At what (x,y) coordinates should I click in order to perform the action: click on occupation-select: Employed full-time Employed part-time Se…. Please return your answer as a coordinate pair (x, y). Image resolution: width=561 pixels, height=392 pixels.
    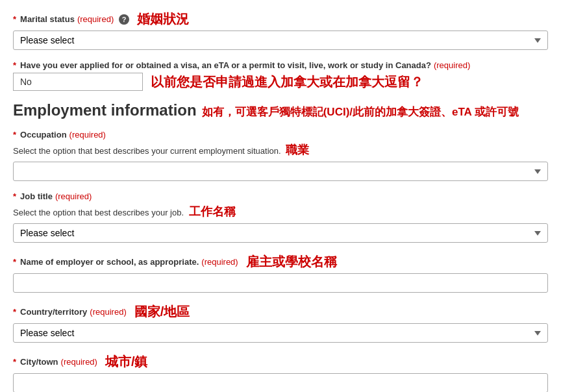
    Looking at the image, I should click on (280, 171).